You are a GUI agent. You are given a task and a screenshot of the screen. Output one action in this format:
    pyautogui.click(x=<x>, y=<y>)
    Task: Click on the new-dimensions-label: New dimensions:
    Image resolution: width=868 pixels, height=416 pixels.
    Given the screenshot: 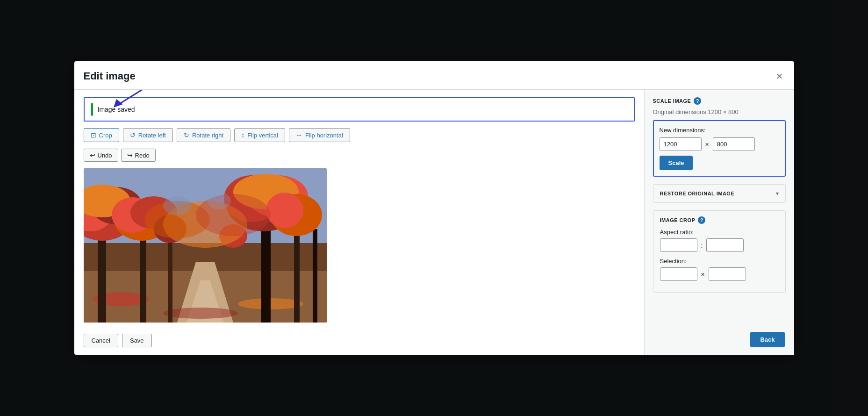 What is the action you would take?
    pyautogui.click(x=719, y=130)
    